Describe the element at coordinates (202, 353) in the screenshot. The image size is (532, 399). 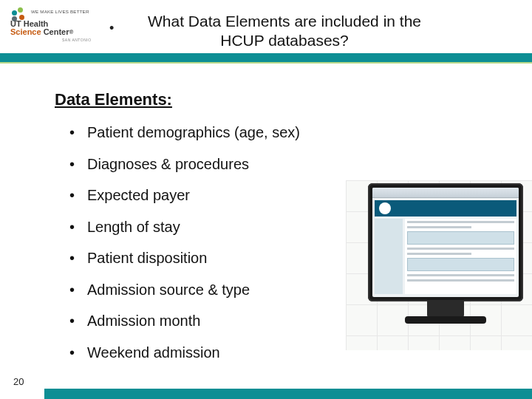
I see `list-item: •Weekend admission` at that location.